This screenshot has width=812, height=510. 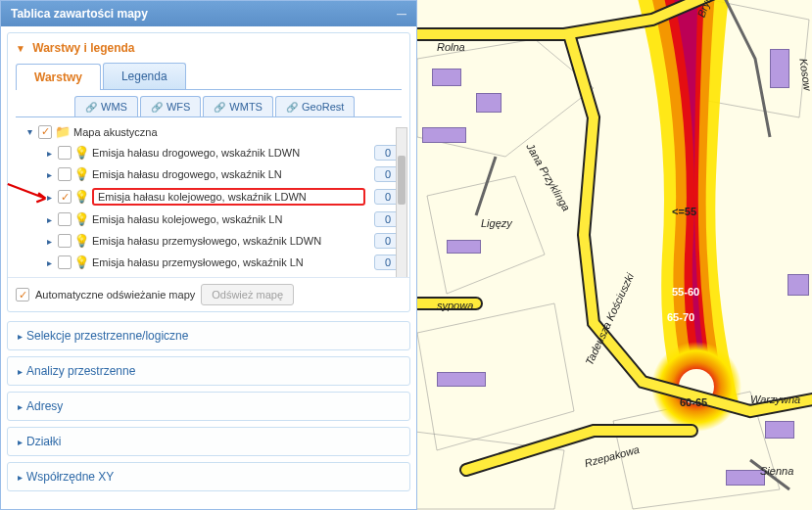 I want to click on section-dzialki: ▸Działki, so click(x=209, y=441).